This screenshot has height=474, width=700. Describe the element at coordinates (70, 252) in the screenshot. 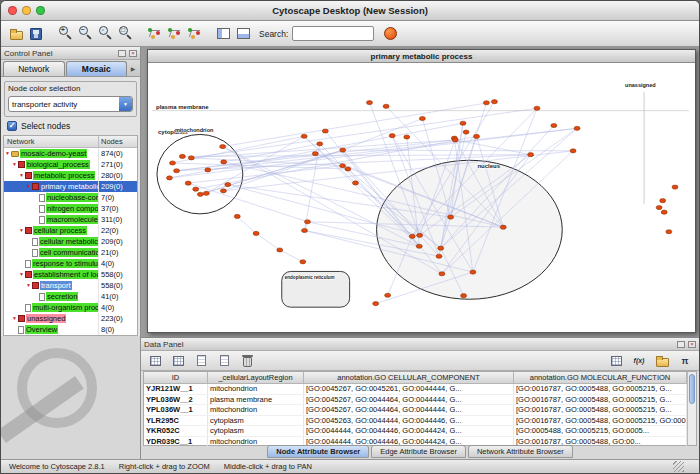

I see `tree-row: ▼cell communication21(0)` at that location.